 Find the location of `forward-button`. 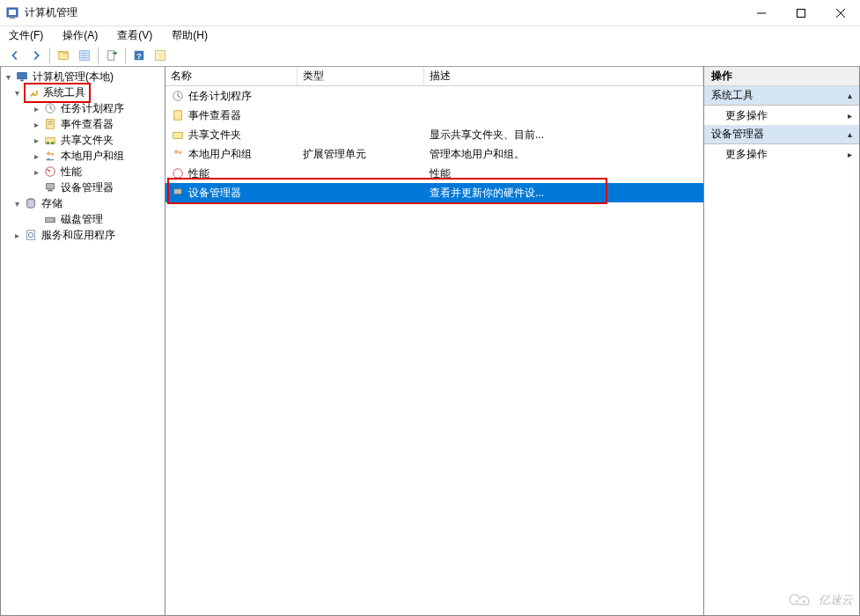

forward-button is located at coordinates (36, 55).